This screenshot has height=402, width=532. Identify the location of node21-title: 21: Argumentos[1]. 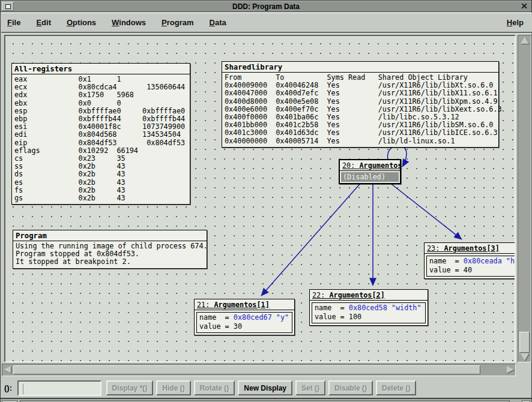
(244, 305).